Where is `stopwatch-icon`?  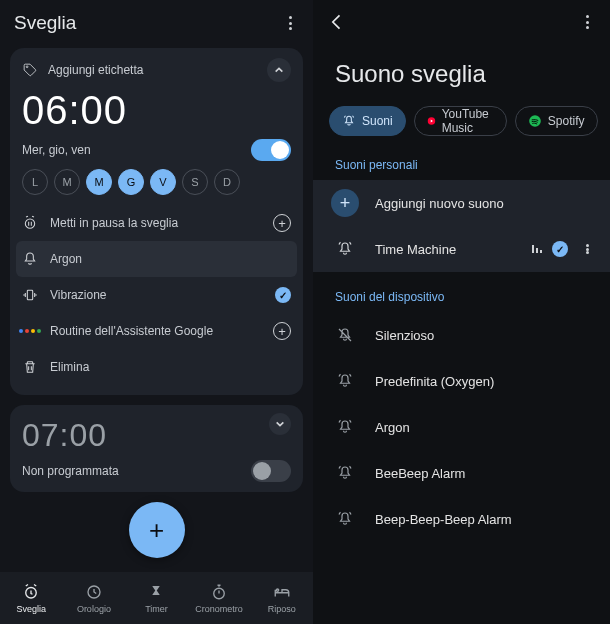
stopwatch-icon is located at coordinates (219, 592).